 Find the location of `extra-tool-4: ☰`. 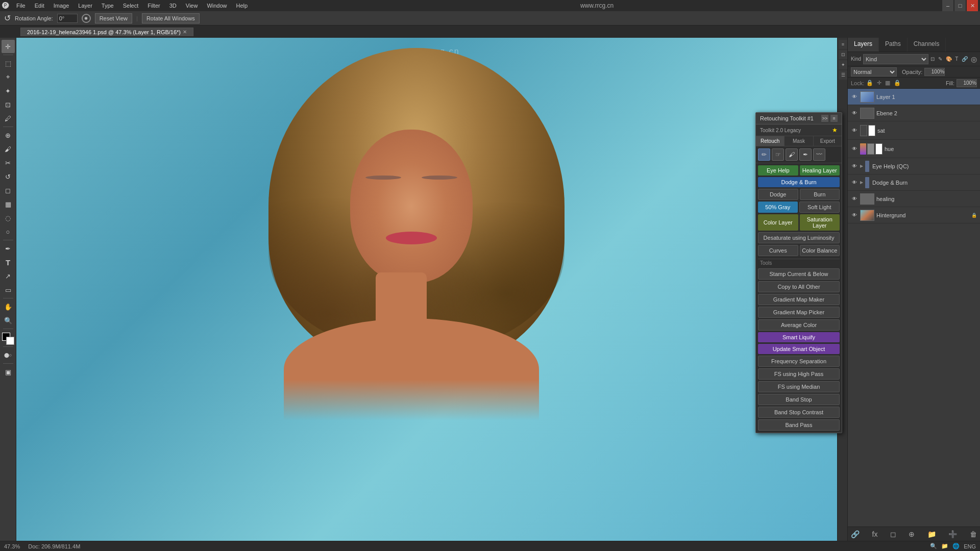

extra-tool-4: ☰ is located at coordinates (843, 75).